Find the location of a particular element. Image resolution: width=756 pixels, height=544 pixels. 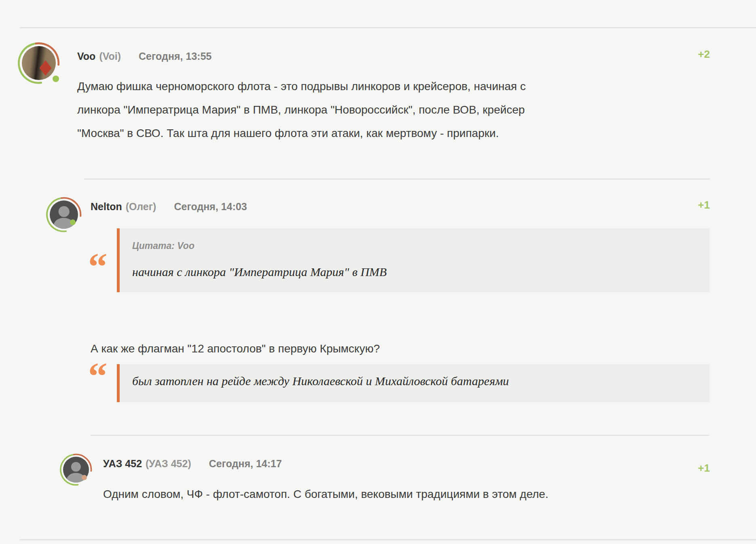

author-name: УАЗ 452 is located at coordinates (122, 464).